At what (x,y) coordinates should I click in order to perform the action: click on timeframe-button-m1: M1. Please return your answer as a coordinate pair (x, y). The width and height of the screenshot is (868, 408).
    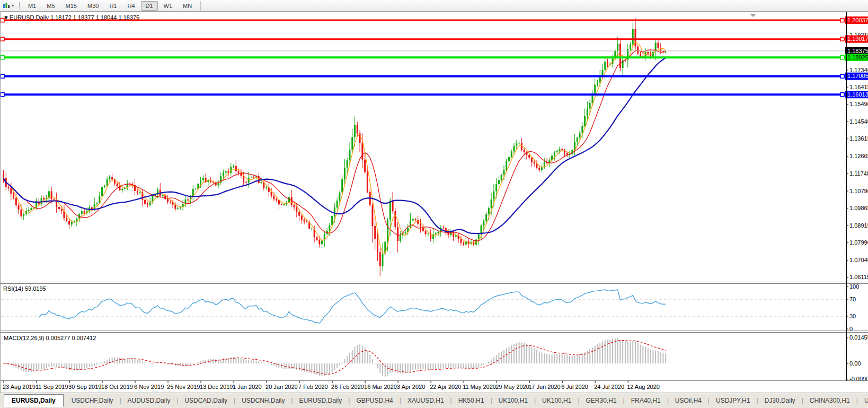
    Looking at the image, I should click on (32, 6).